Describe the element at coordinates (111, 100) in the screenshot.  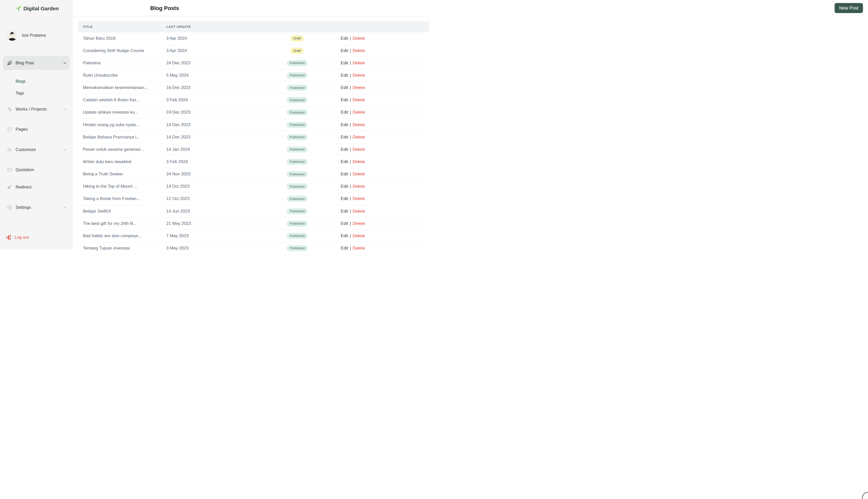
I see `post-title: Catatan setelah 6 Bulan Ker...` at that location.